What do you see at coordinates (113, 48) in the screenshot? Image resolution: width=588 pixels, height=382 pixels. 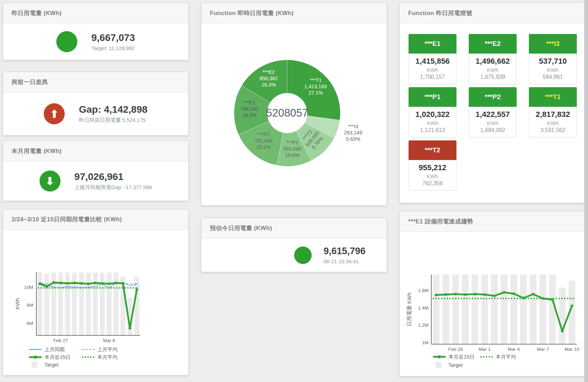 I see `yesterday-usage-target: Target: 11,128,992` at bounding box center [113, 48].